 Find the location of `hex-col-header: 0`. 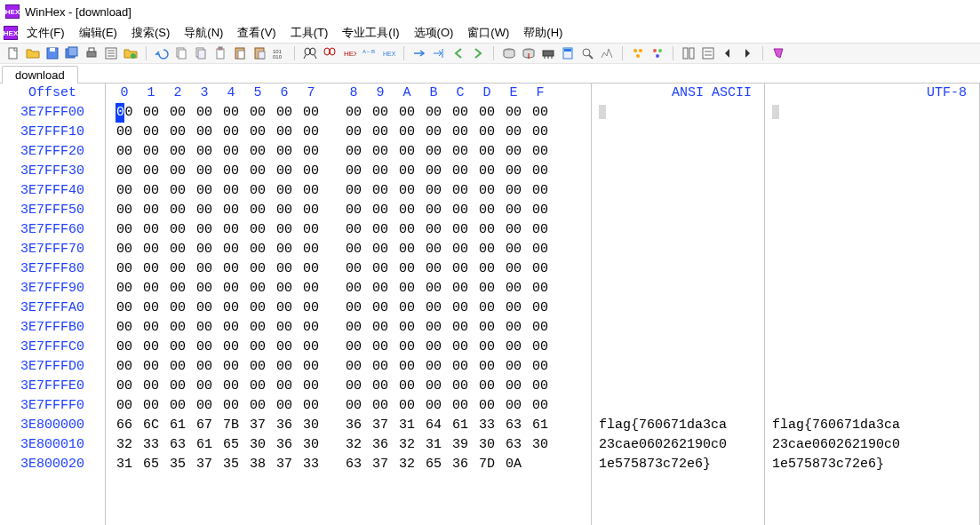

hex-col-header: 0 is located at coordinates (124, 93).